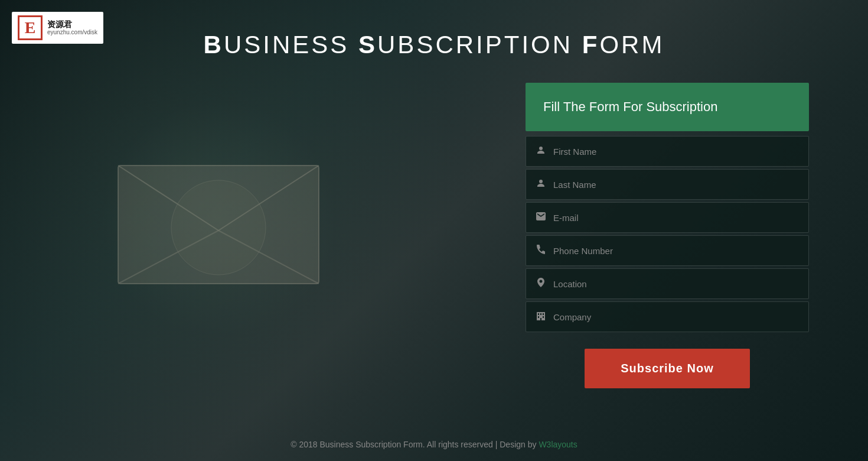 This screenshot has width=868, height=461. Describe the element at coordinates (291, 45) in the screenshot. I see `title-usiness: USINESS` at that location.